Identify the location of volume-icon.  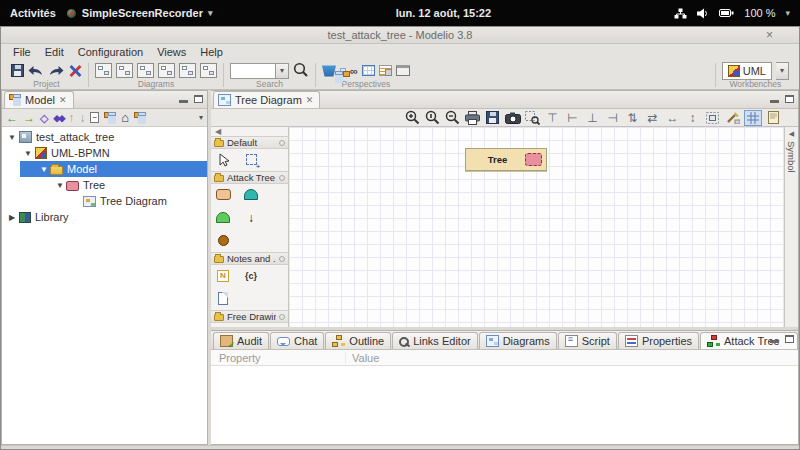
(703, 14).